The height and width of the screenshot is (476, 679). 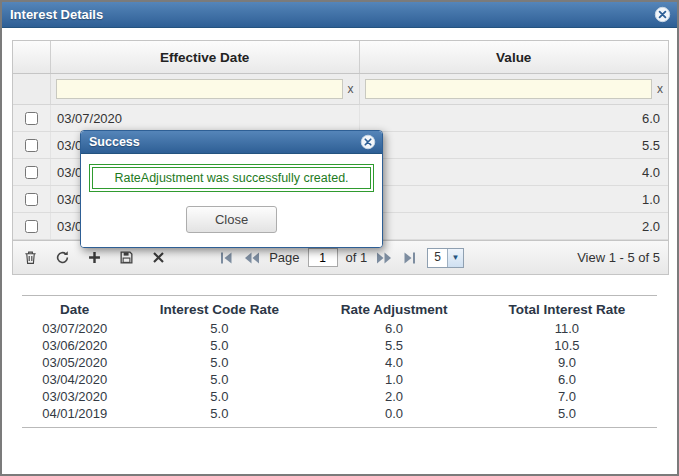 I want to click on grid-filter-row: x x, so click(x=340, y=90).